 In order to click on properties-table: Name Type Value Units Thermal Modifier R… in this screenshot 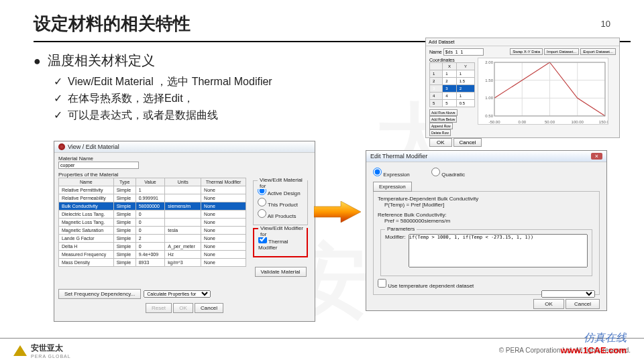, I will do `click(152, 223)`.